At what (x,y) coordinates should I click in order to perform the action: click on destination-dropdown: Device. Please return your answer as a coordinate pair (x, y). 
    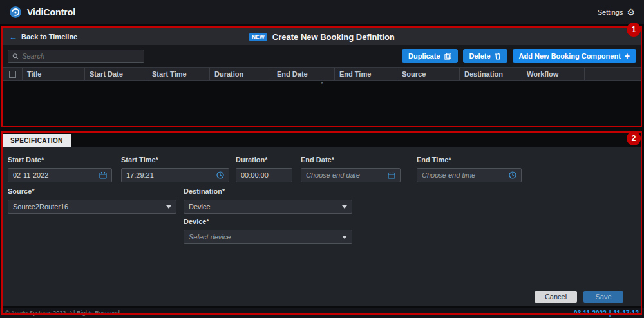
    Looking at the image, I should click on (268, 207).